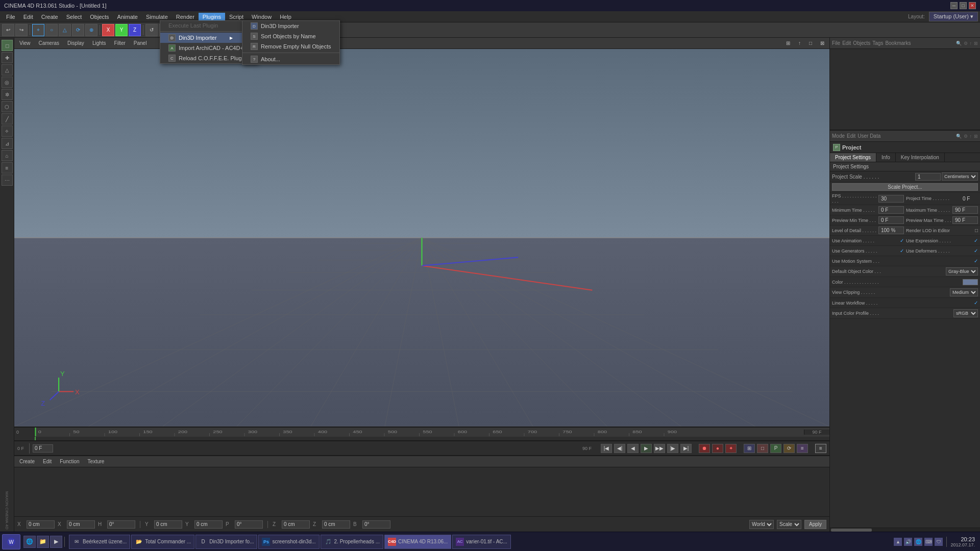 Image resolution: width=980 pixels, height=551 pixels. Describe the element at coordinates (886, 157) in the screenshot. I see `tab-info: Info` at that location.